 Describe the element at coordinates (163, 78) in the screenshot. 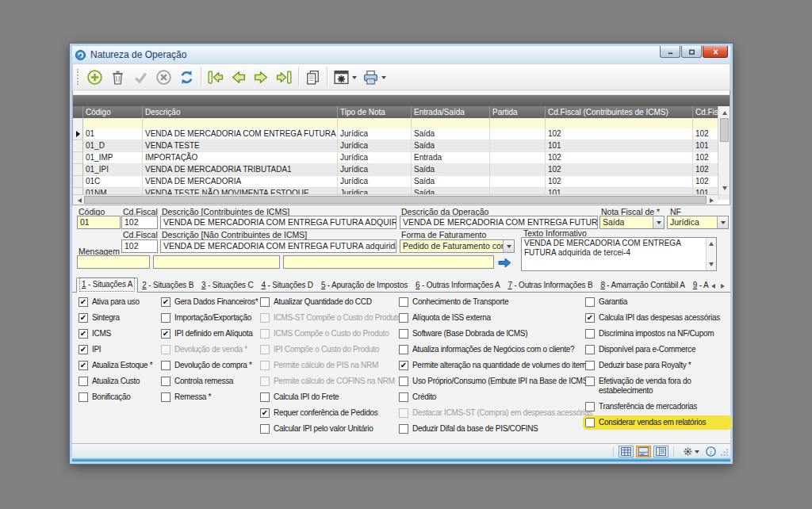

I see `cancel-button` at that location.